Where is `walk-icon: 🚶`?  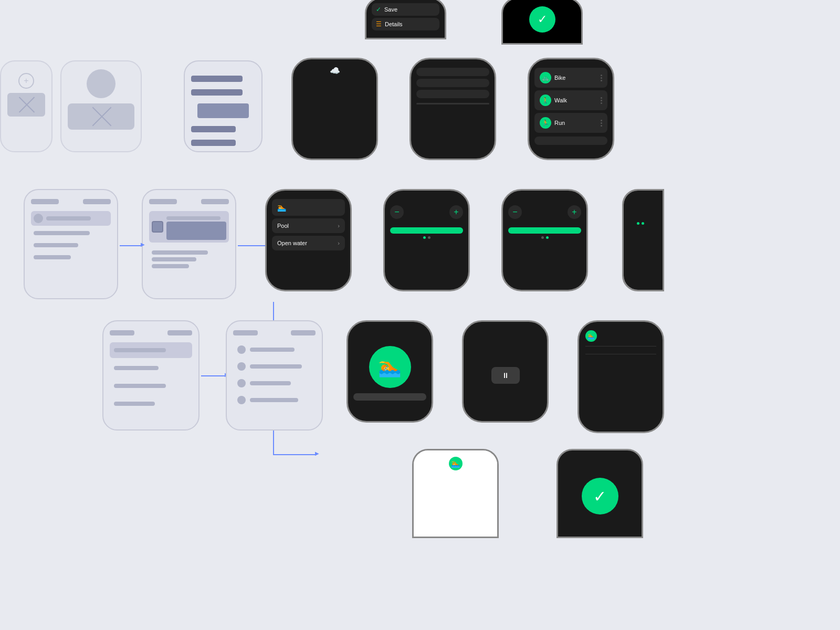
walk-icon: 🚶 is located at coordinates (545, 100).